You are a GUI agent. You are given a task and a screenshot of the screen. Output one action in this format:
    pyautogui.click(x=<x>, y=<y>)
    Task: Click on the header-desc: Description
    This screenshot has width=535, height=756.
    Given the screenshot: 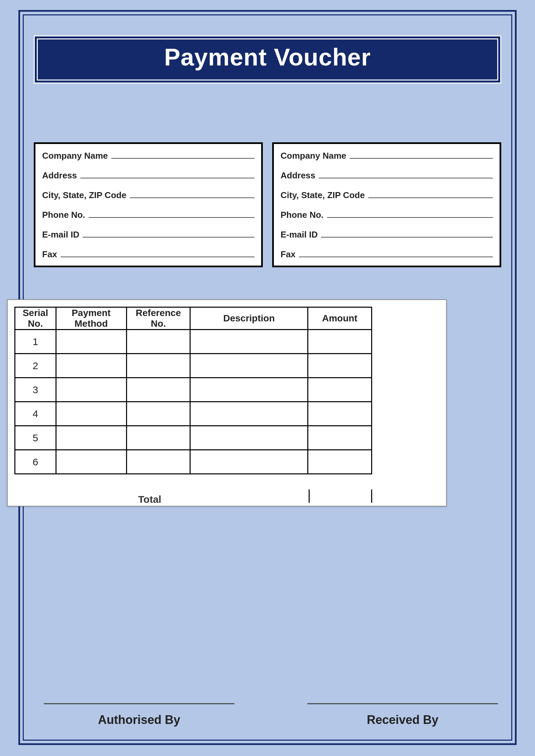 What is the action you would take?
    pyautogui.click(x=249, y=319)
    